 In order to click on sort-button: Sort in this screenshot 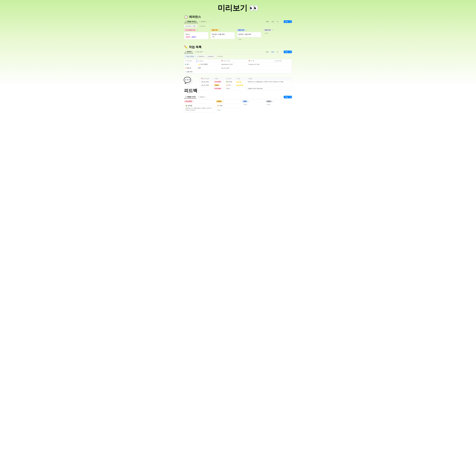, I will do `click(273, 22)`.